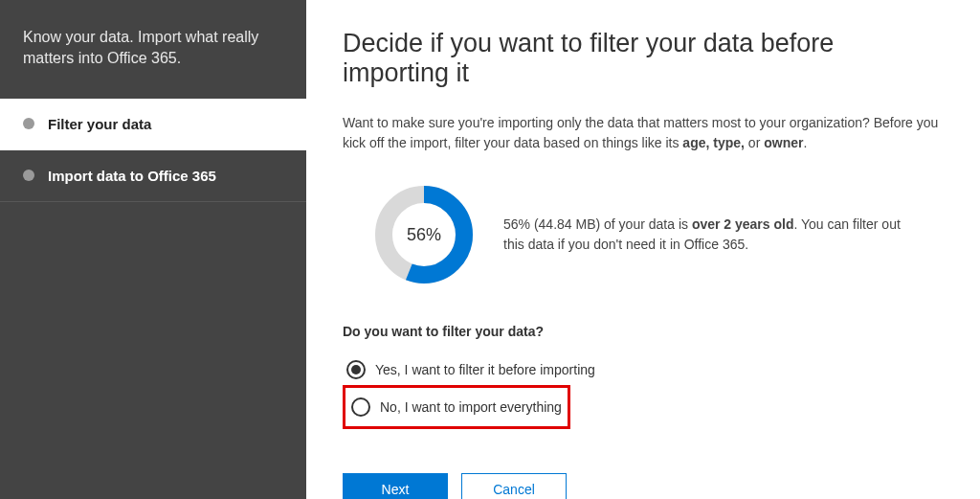 This screenshot has height=499, width=980. I want to click on page-title: Decide if you want to filter your data b…, so click(643, 58).